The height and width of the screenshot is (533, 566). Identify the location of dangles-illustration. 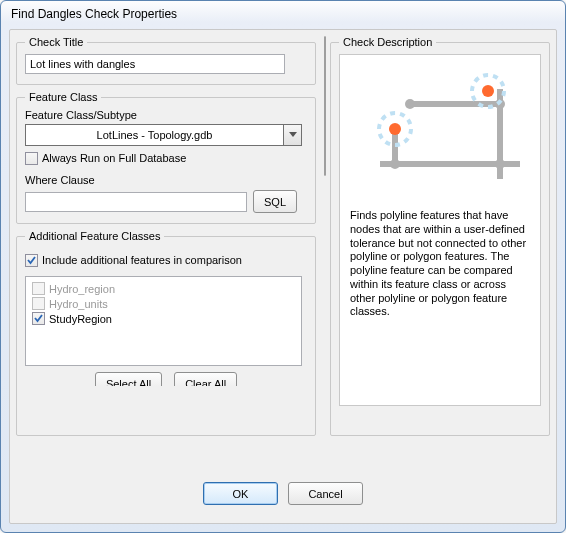
(440, 134).